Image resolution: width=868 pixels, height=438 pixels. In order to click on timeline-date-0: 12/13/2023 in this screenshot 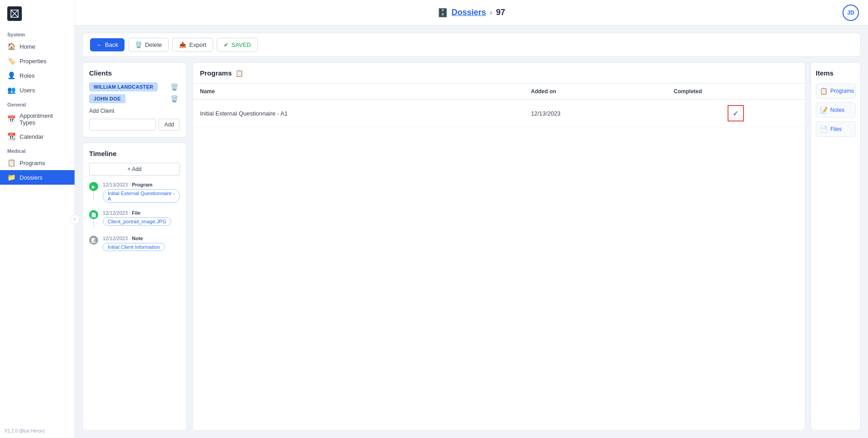, I will do `click(115, 185)`.